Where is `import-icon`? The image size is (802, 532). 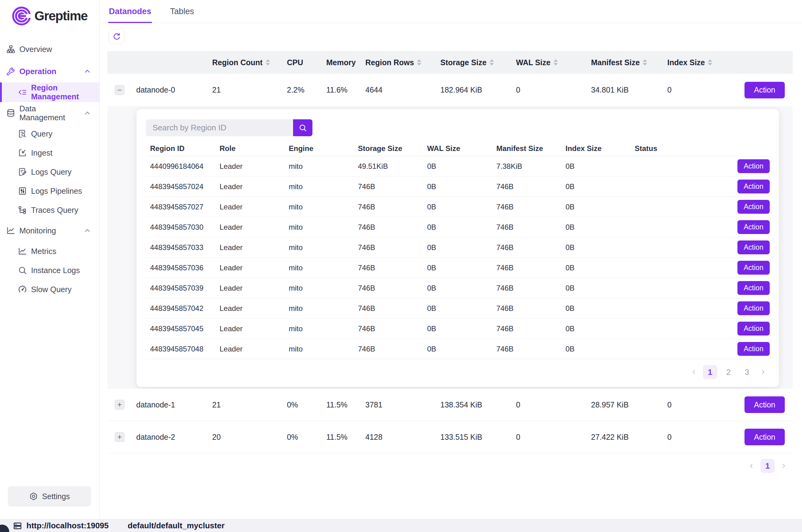
import-icon is located at coordinates (22, 153).